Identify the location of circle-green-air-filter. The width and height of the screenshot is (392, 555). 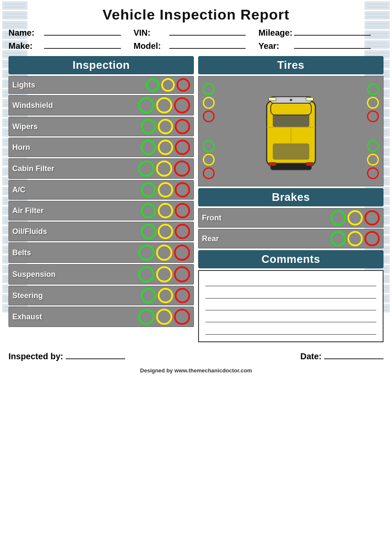
(148, 211).